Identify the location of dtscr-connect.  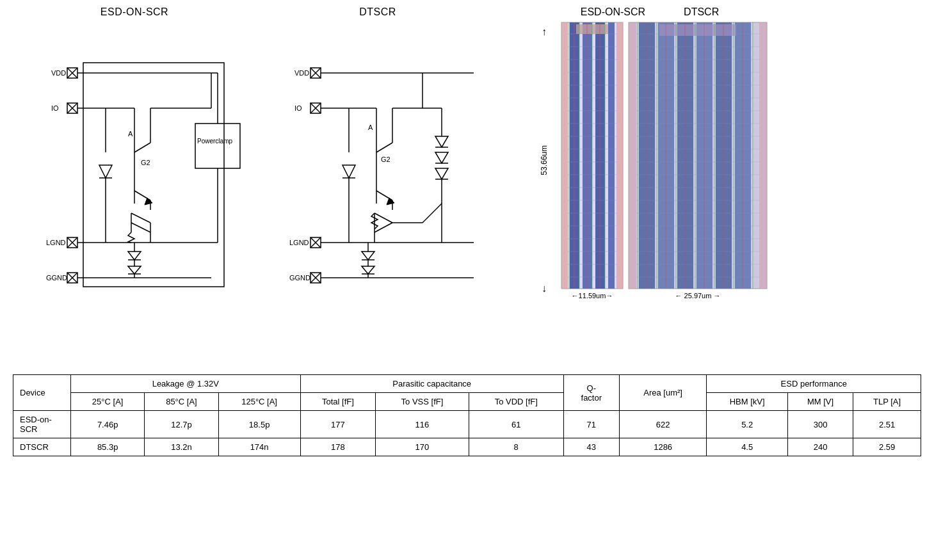
(432, 213).